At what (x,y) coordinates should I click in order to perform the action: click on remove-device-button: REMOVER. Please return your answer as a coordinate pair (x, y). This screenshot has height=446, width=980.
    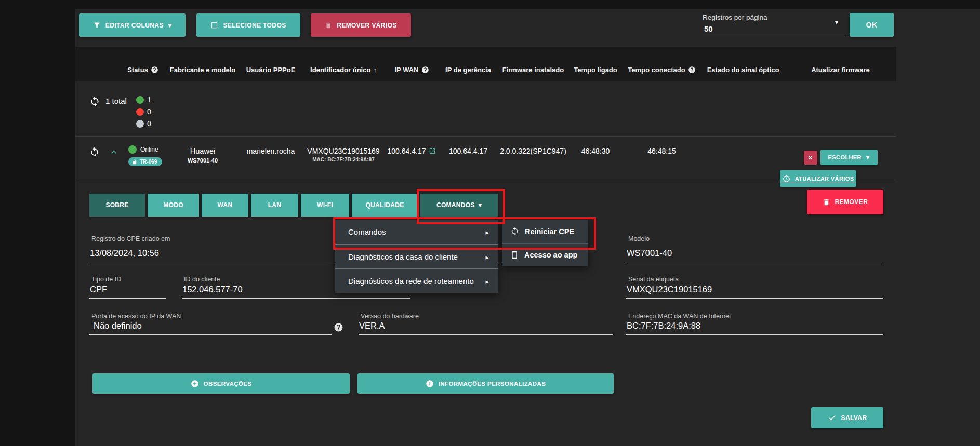
    Looking at the image, I should click on (845, 202).